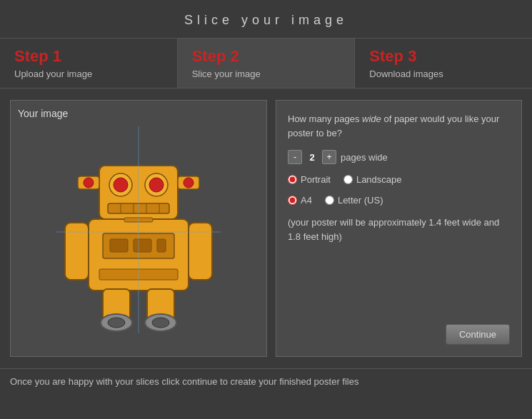 Image resolution: width=532 pixels, height=419 pixels. I want to click on step-1: Step 1 Upload your image, so click(89, 63).